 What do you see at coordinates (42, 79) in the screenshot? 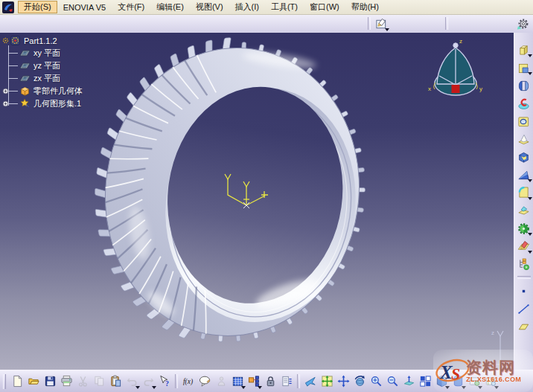
I see `tree-item: zx 平面` at bounding box center [42, 79].